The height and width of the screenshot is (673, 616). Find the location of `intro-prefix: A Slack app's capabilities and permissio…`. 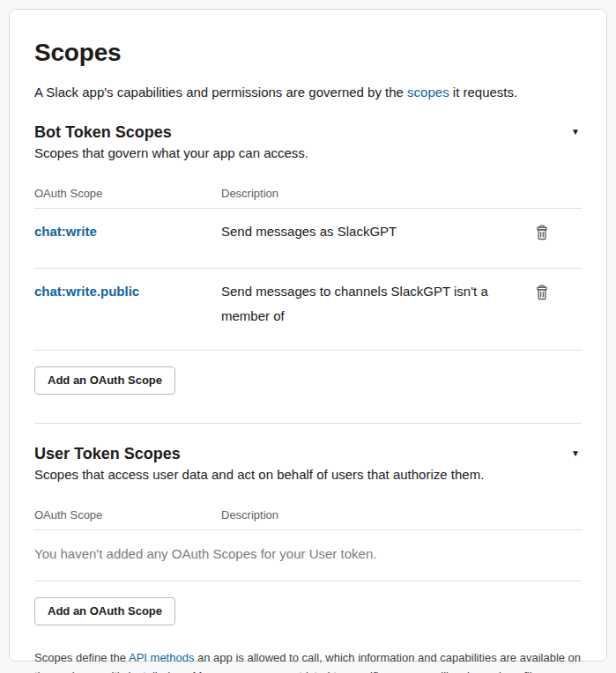

intro-prefix: A Slack app's capabilities and permissio… is located at coordinates (220, 92).